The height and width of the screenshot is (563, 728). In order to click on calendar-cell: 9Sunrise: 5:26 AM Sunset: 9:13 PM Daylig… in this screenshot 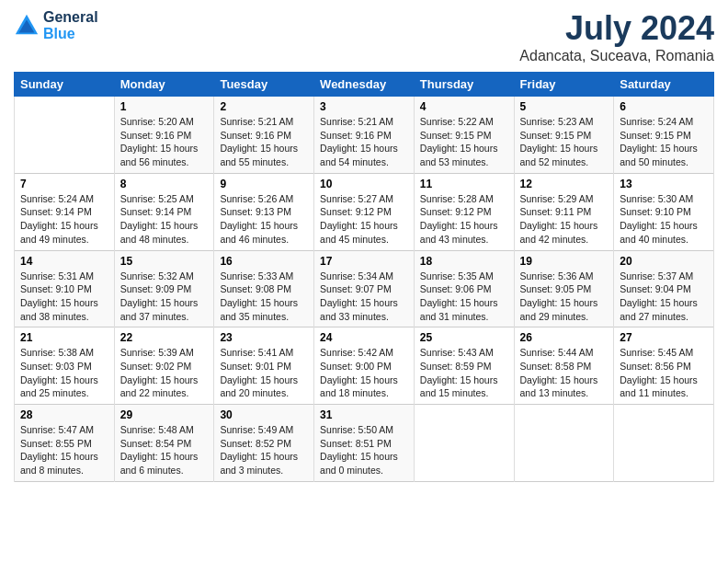, I will do `click(265, 212)`.